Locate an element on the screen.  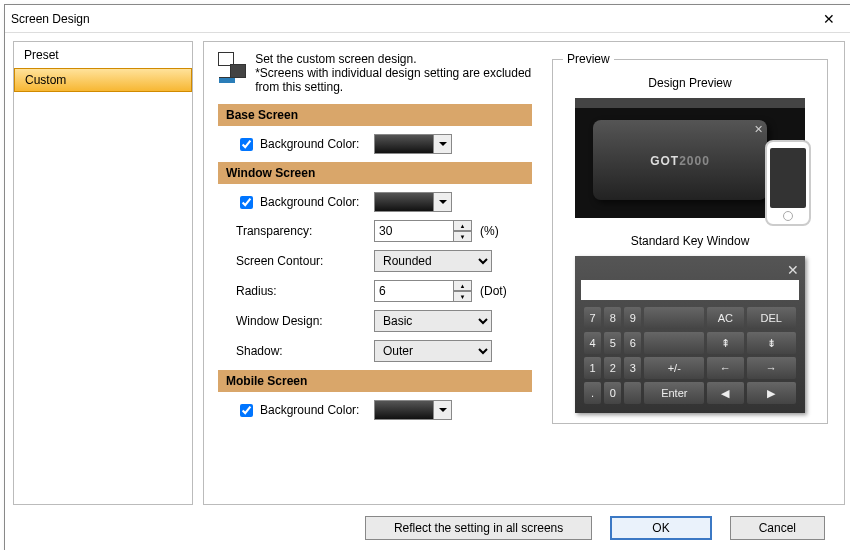
transparency-unit: (%) is located at coordinates (490, 231).